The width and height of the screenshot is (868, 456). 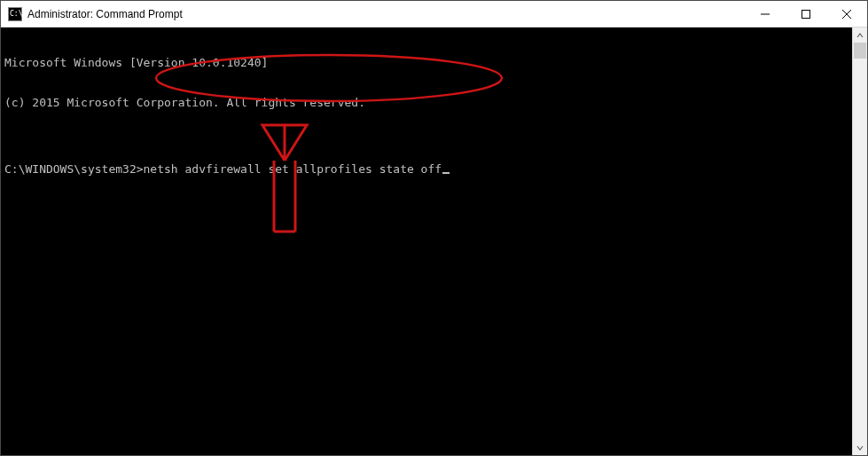 I want to click on maximize-button, so click(x=806, y=14).